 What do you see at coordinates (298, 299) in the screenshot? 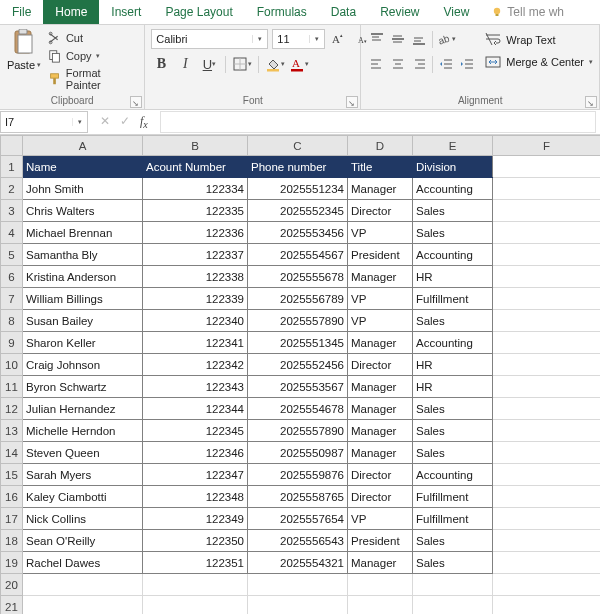
I see `cell: 2025556789` at bounding box center [298, 299].